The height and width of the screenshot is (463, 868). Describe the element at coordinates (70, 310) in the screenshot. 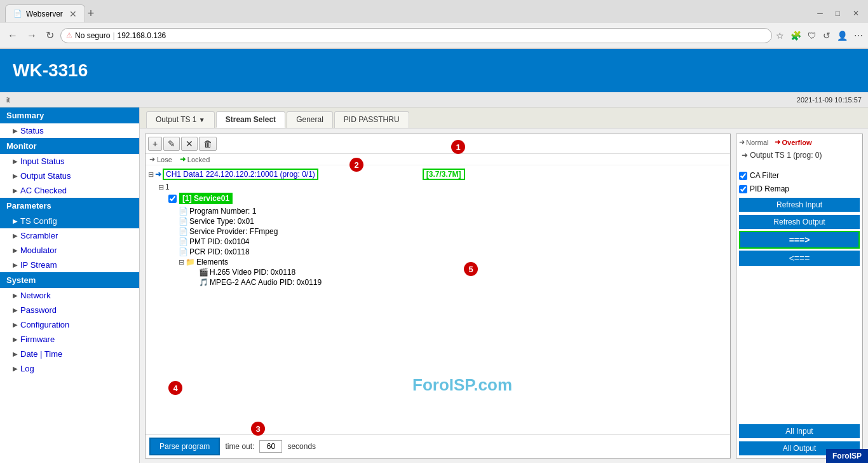

I see `sidebar-item-password: ▶ Password` at that location.